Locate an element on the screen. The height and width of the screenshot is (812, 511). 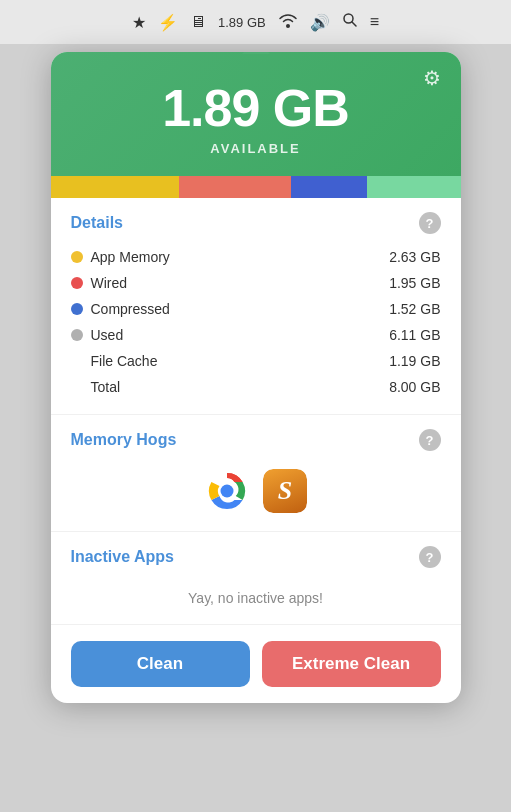
available-label: AVAILABLE is located at coordinates (256, 148).